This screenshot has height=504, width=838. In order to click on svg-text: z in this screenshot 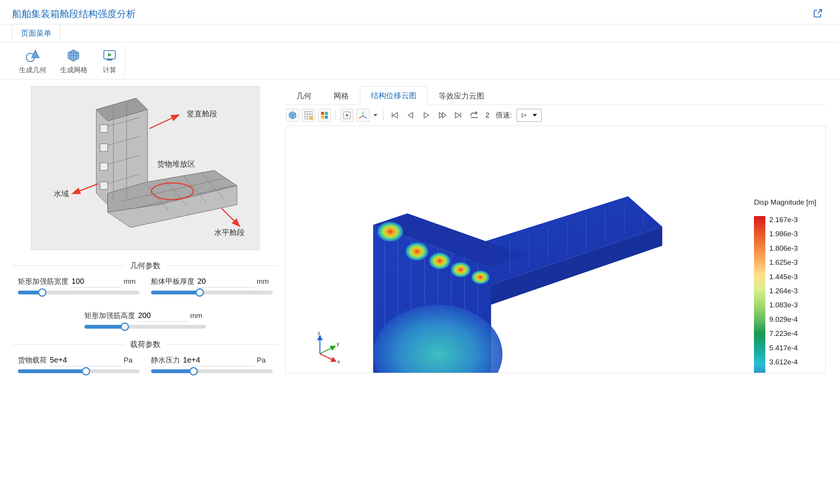, I will do `click(319, 333)`.